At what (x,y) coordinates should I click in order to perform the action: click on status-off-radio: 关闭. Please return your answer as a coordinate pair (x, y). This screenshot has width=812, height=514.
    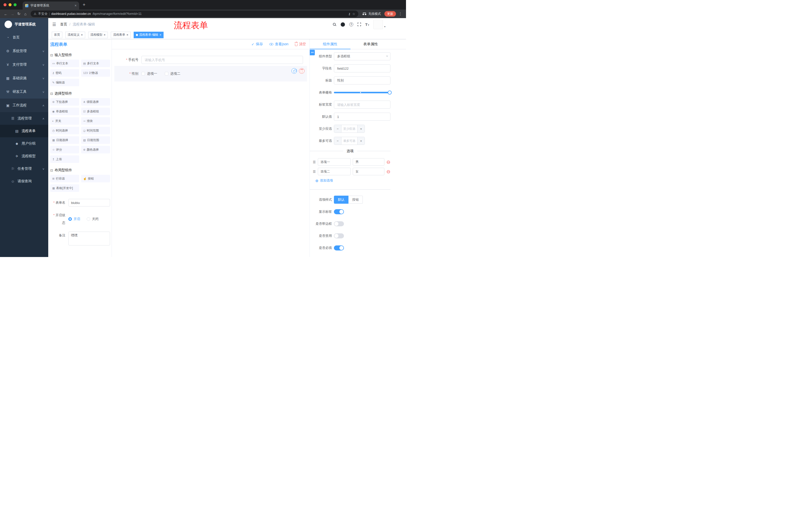
    Looking at the image, I should click on (92, 219).